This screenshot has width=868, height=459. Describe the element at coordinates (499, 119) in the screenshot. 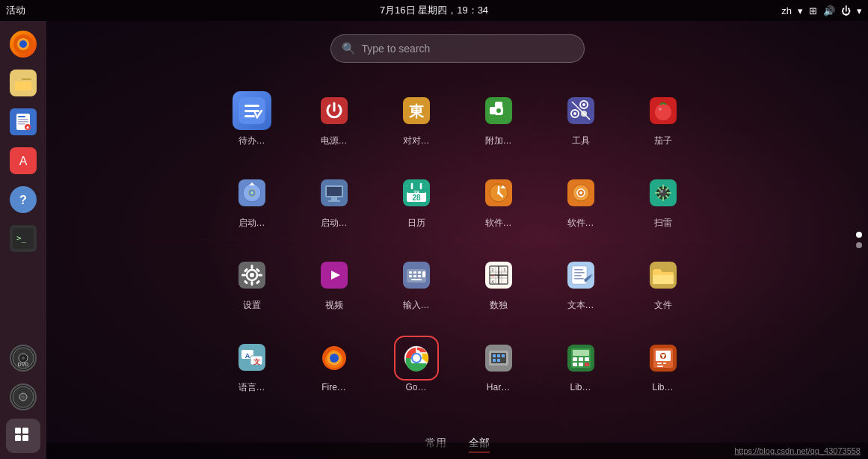

I see `app-addon: 附加…` at that location.